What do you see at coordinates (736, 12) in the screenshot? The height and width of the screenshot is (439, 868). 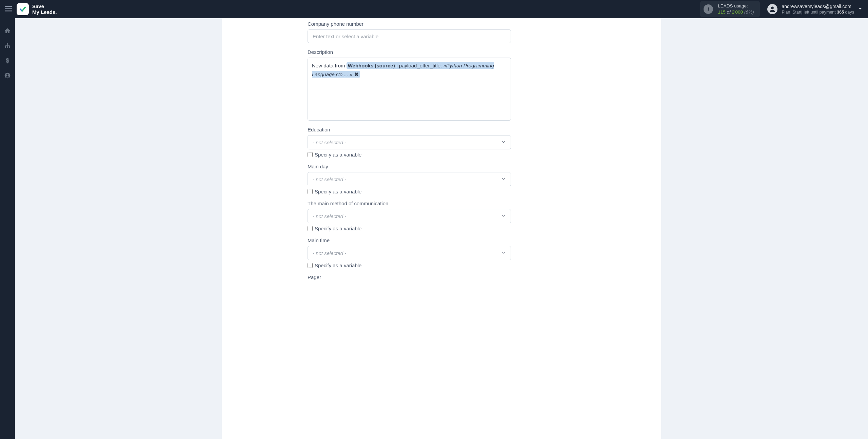 I see `leads-usage-values: 115 of 2'000 (6%)` at bounding box center [736, 12].